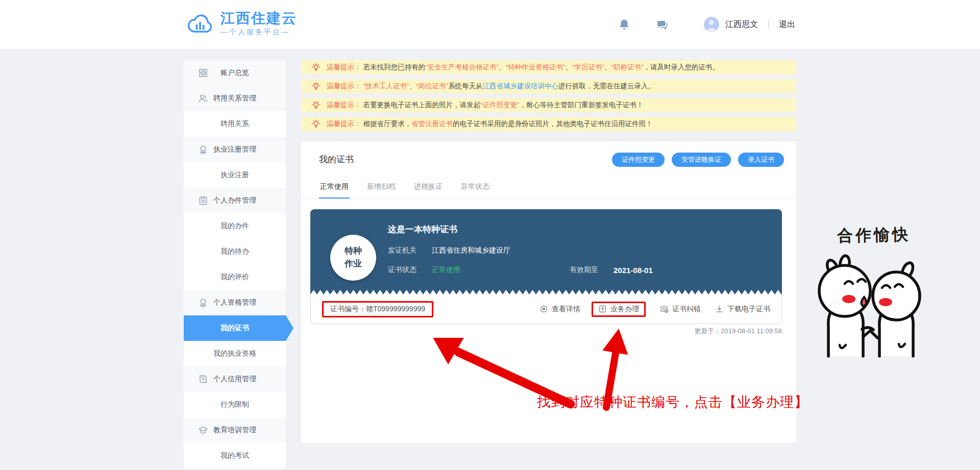 The width and height of the screenshot is (980, 470). Describe the element at coordinates (235, 456) in the screenshot. I see `sidebar-item-my-exams: 我的考试` at that location.